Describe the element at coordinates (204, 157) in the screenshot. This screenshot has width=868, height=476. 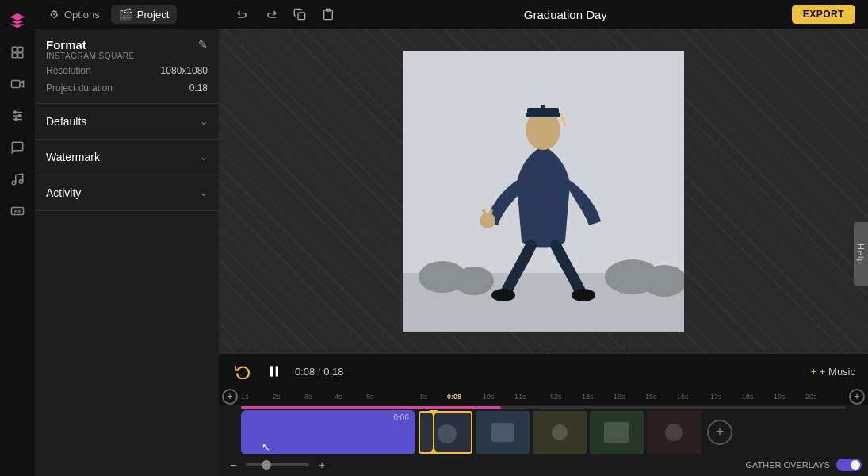
I see `watermark-chevron-icon: ⌄` at that location.